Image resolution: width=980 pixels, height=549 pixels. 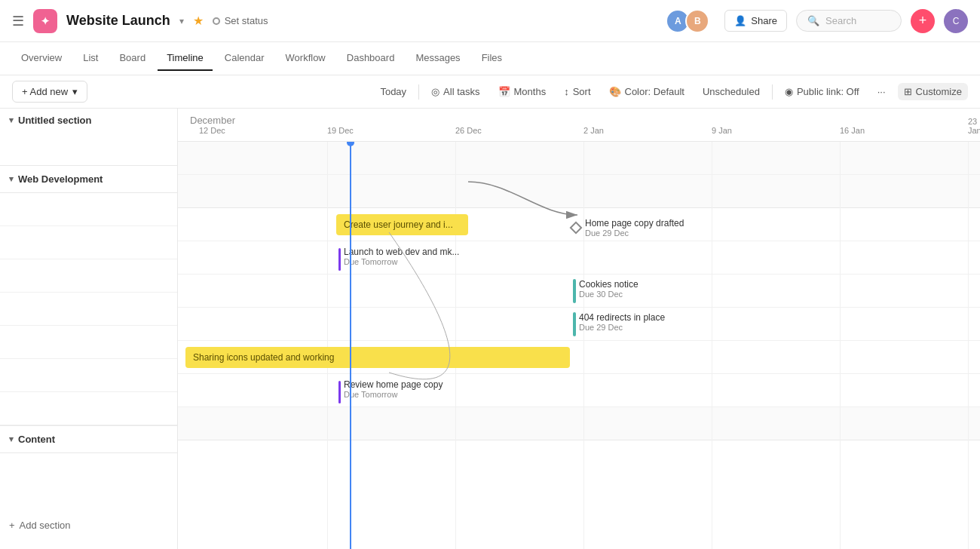 I want to click on task-item-cookies: Cookies notice Due 30 Dec, so click(x=606, y=291).